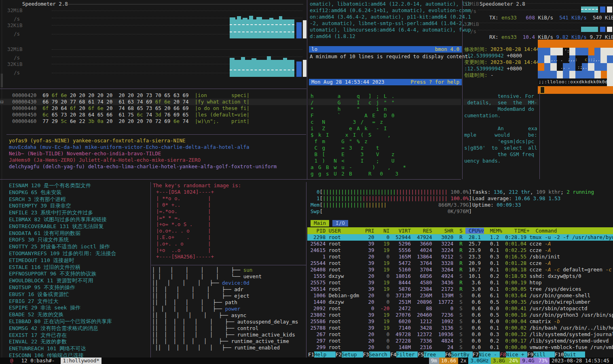 This screenshot has width=613, height=364. I want to click on terminal-line: ENOPKG 65 包未安装, so click(79, 193).